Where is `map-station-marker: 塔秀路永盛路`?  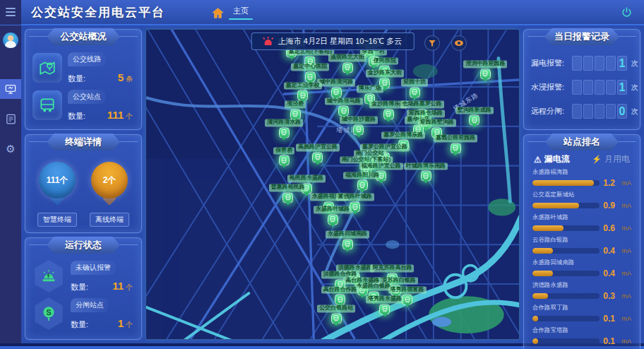
map-station-marker: 塔秀路永盛路 is located at coordinates (385, 305).